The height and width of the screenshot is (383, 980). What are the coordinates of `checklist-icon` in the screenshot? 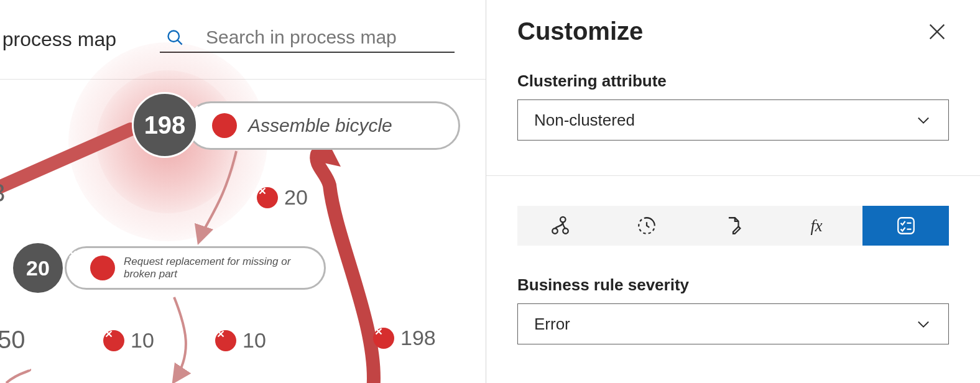 It's located at (906, 226).